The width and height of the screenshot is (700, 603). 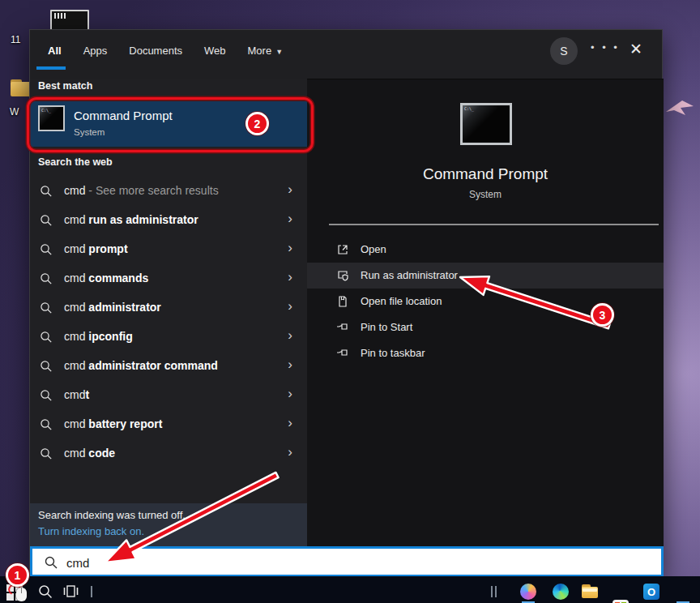 I want to click on preview-divider, so click(x=494, y=225).